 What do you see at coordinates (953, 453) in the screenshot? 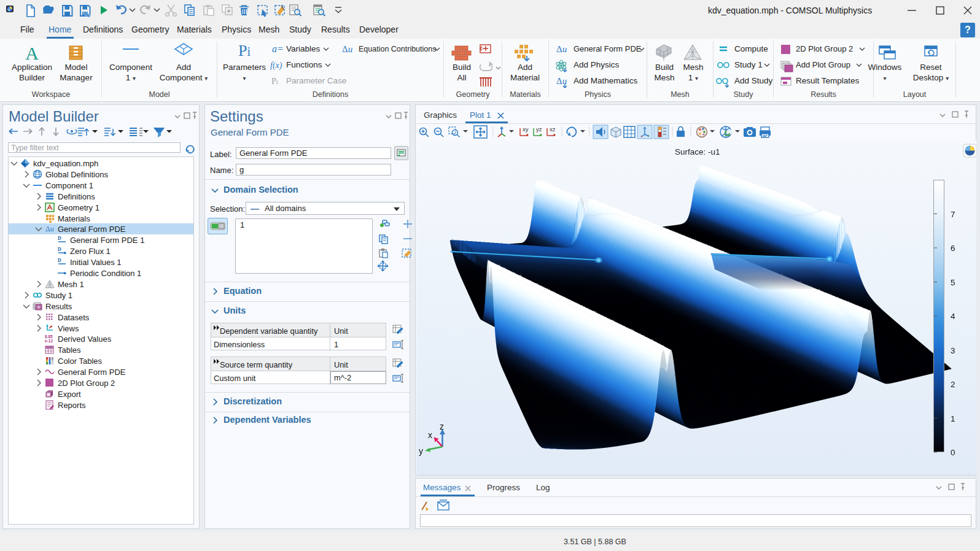
I see `svg-text: 0` at bounding box center [953, 453].